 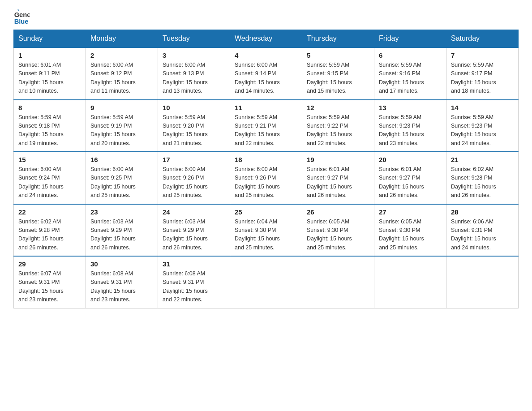 I want to click on day-number: 10, so click(x=194, y=107).